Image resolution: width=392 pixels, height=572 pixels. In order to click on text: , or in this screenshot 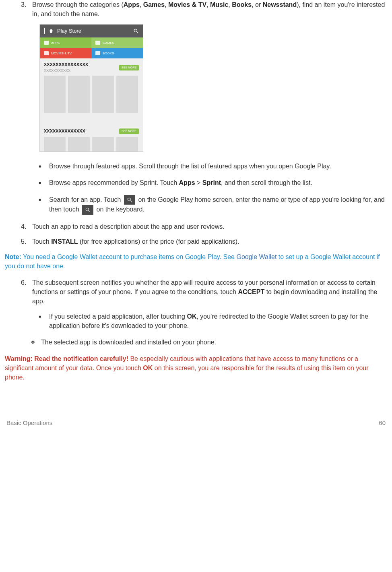, I will do `click(257, 5)`.